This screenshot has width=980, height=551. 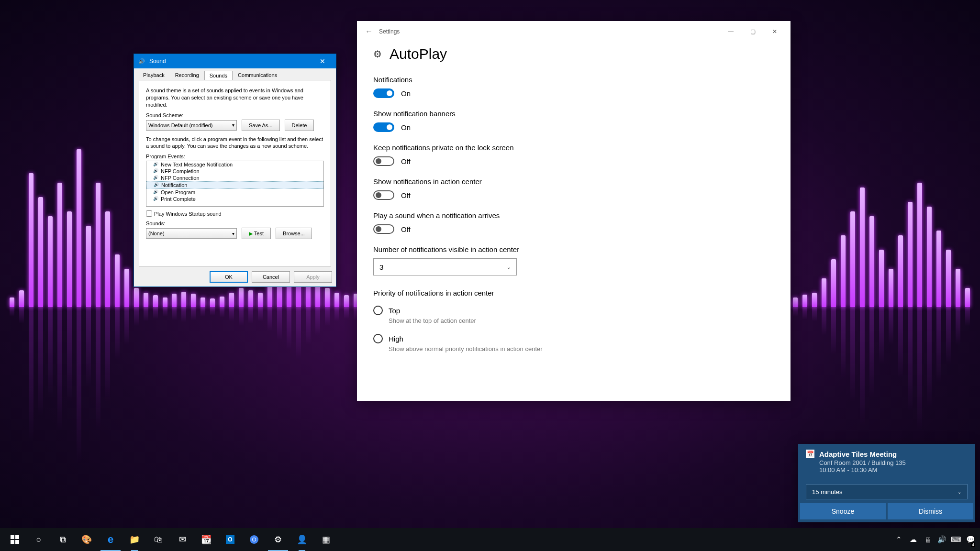 What do you see at coordinates (369, 32) in the screenshot?
I see `back-icon: ←` at bounding box center [369, 32].